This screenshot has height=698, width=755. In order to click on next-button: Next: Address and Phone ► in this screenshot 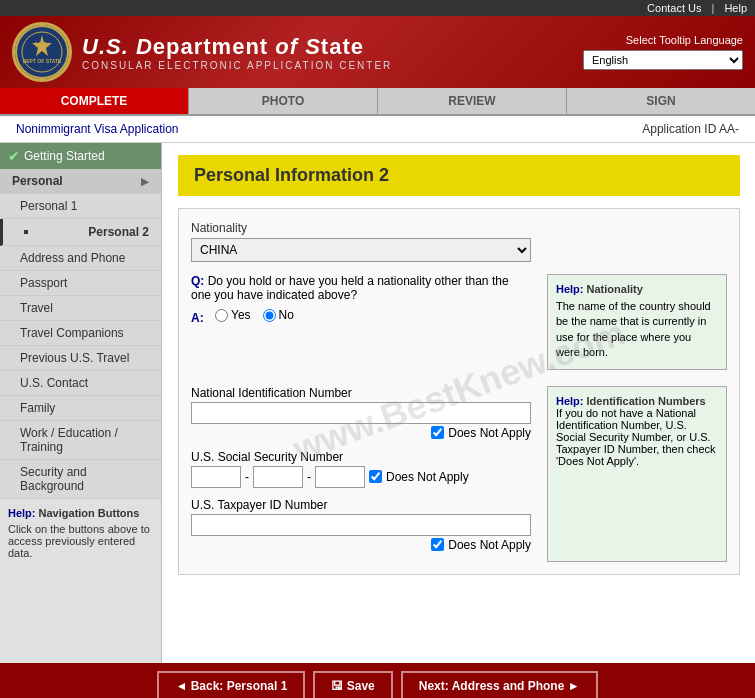, I will do `click(500, 684)`.